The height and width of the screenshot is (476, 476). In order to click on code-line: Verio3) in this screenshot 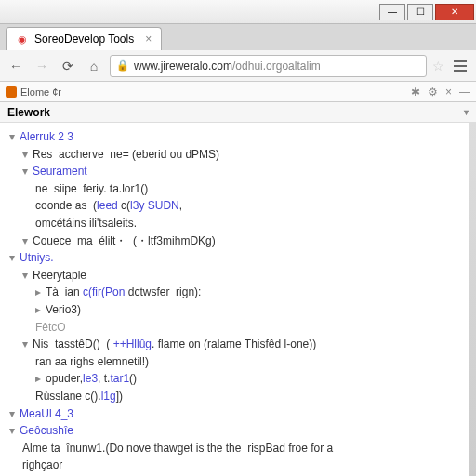, I will do `click(63, 310)`.